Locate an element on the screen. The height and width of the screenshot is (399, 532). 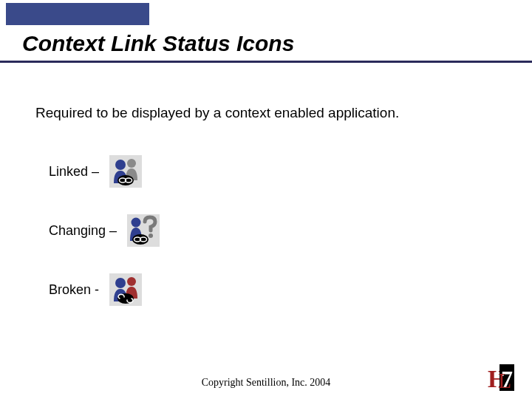
status-label: Broken - is located at coordinates (74, 290).